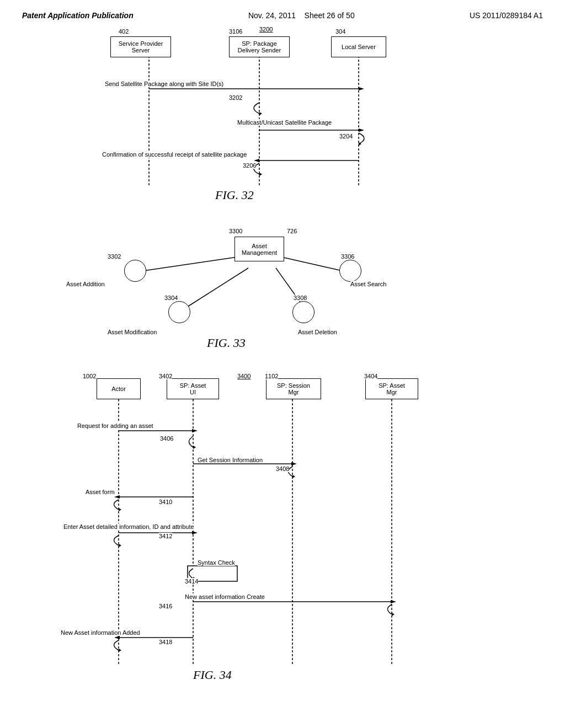  What do you see at coordinates (129, 527) in the screenshot?
I see `msg4-34-label: Enter Asset detailed information, ID and…` at bounding box center [129, 527].